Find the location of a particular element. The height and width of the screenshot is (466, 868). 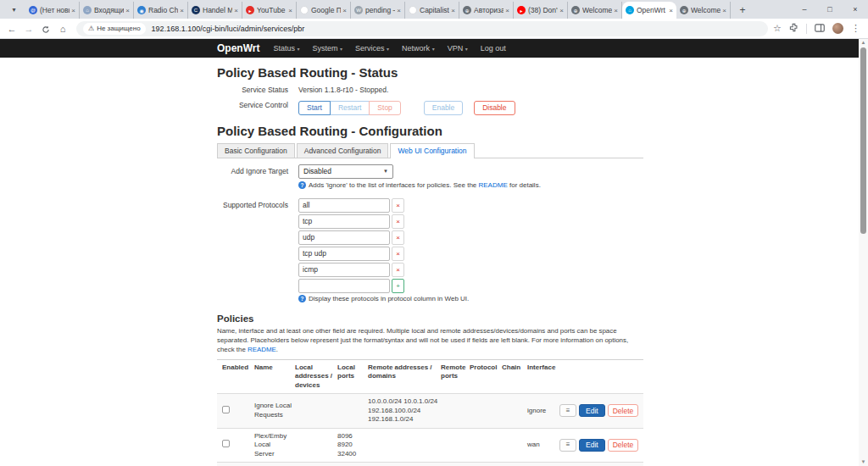

close-window-button: × is located at coordinates (855, 9).